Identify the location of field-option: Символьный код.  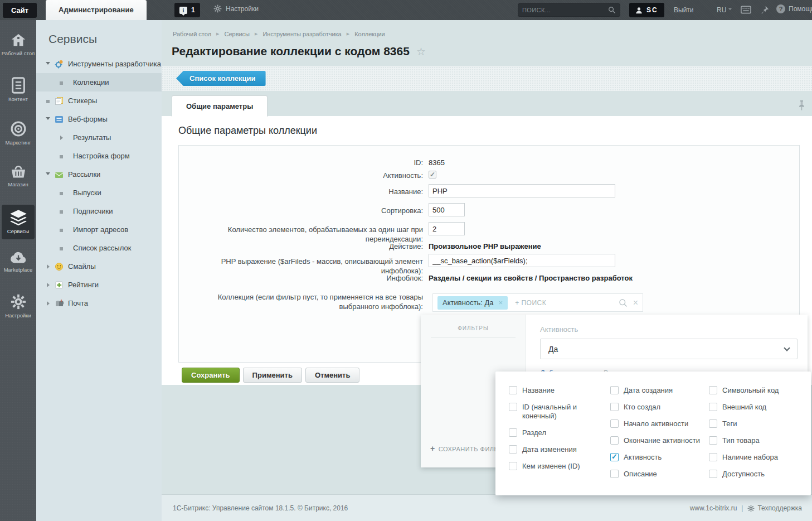
(757, 390).